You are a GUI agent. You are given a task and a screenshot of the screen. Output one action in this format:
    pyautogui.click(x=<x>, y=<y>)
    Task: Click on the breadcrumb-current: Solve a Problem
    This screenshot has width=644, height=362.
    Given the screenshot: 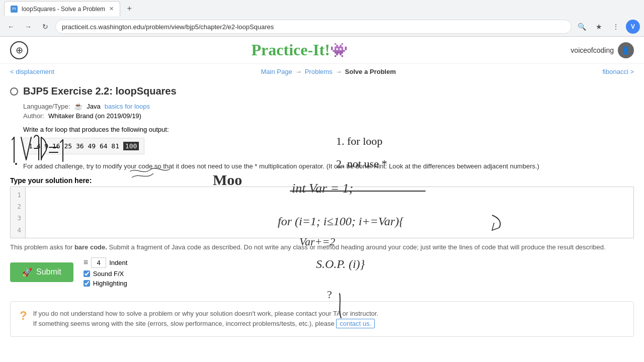 What is the action you would take?
    pyautogui.click(x=370, y=71)
    